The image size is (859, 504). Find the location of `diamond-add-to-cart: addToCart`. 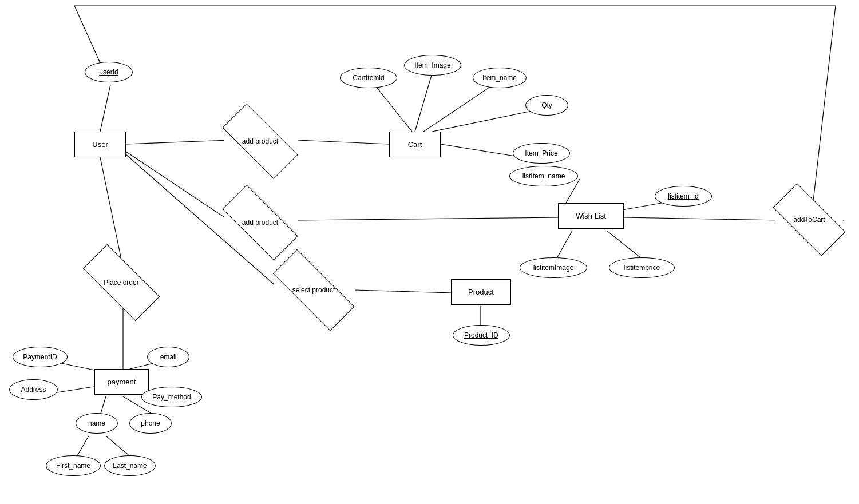

diamond-add-to-cart: addToCart is located at coordinates (809, 220).